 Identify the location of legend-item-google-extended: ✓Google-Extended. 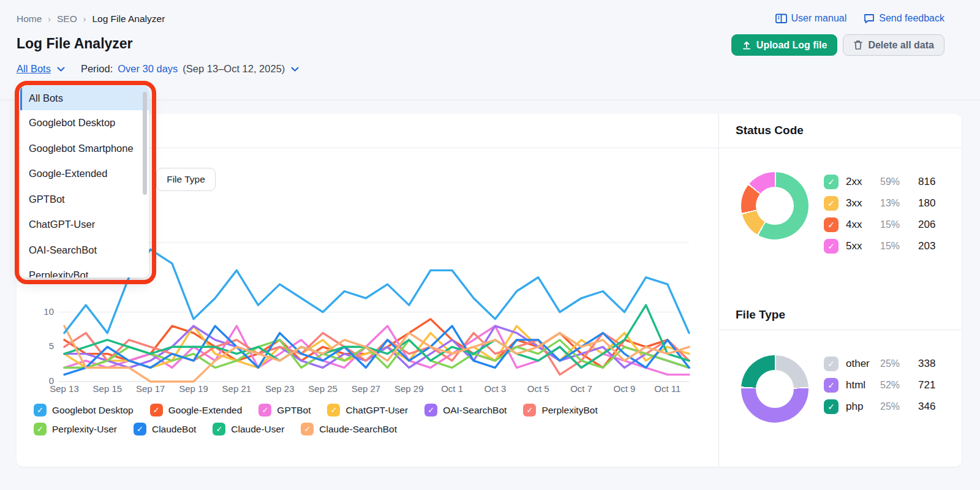
(196, 410).